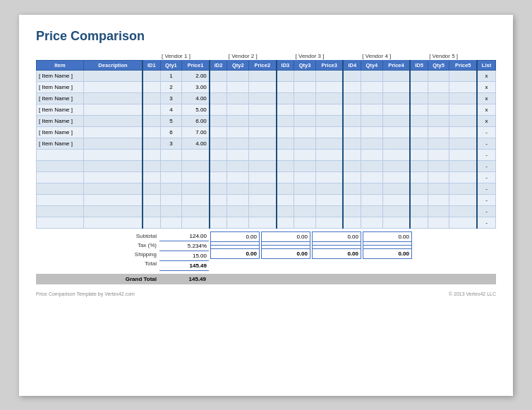  What do you see at coordinates (473, 294) in the screenshot?
I see `footer-right: © 2013 Vertex42 LLC` at bounding box center [473, 294].